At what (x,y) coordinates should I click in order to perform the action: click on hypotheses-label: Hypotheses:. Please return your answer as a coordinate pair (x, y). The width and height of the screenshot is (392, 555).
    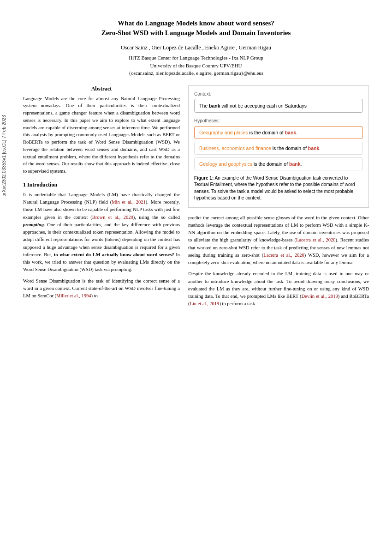
    Looking at the image, I should click on (279, 121).